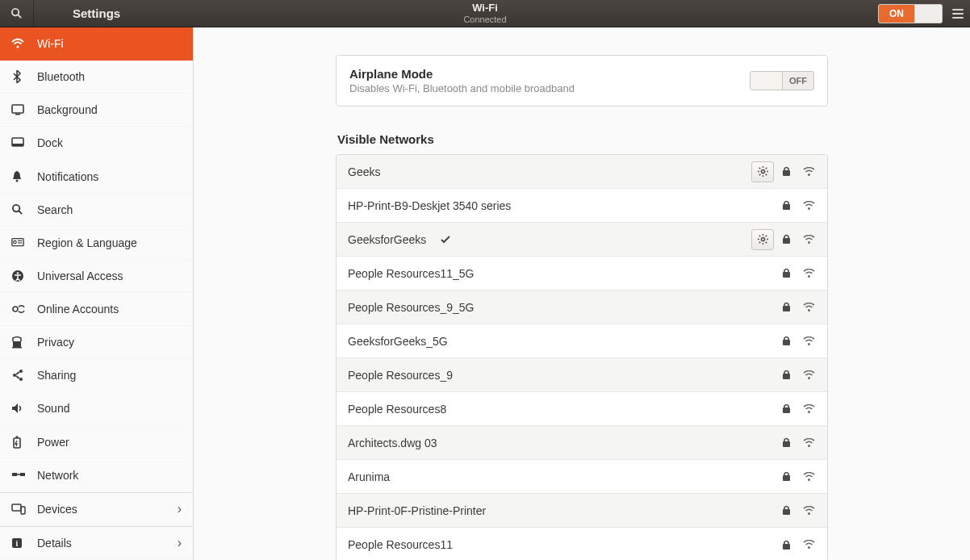 The image size is (970, 560). I want to click on sidebar-item-background: Background, so click(97, 110).